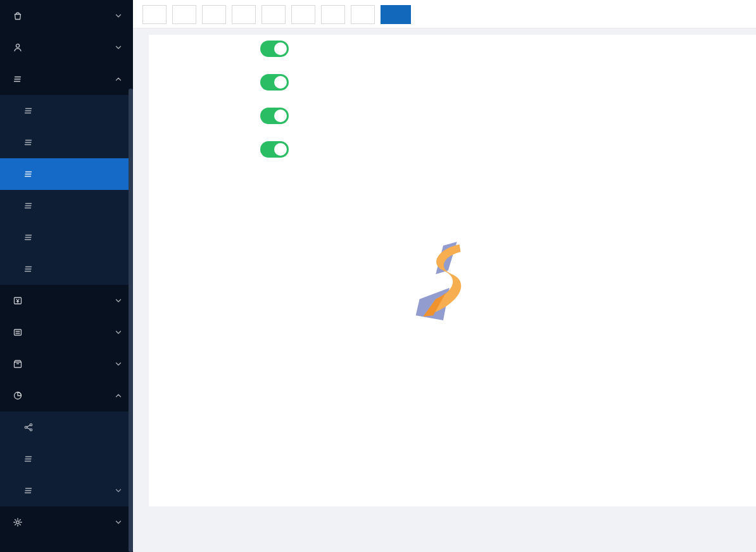 The height and width of the screenshot is (552, 756). I want to click on tab-快递订单, so click(214, 15).